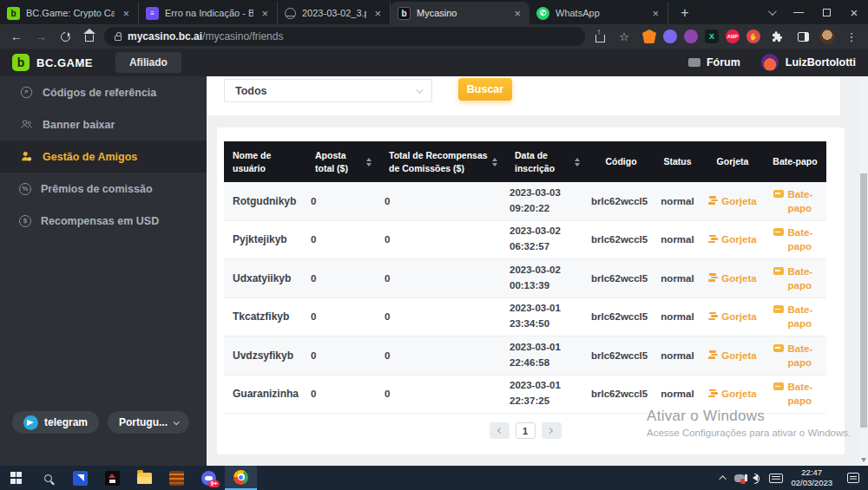 The height and width of the screenshot is (490, 868). What do you see at coordinates (779, 232) in the screenshot?
I see `chat-bubble-icon` at bounding box center [779, 232].